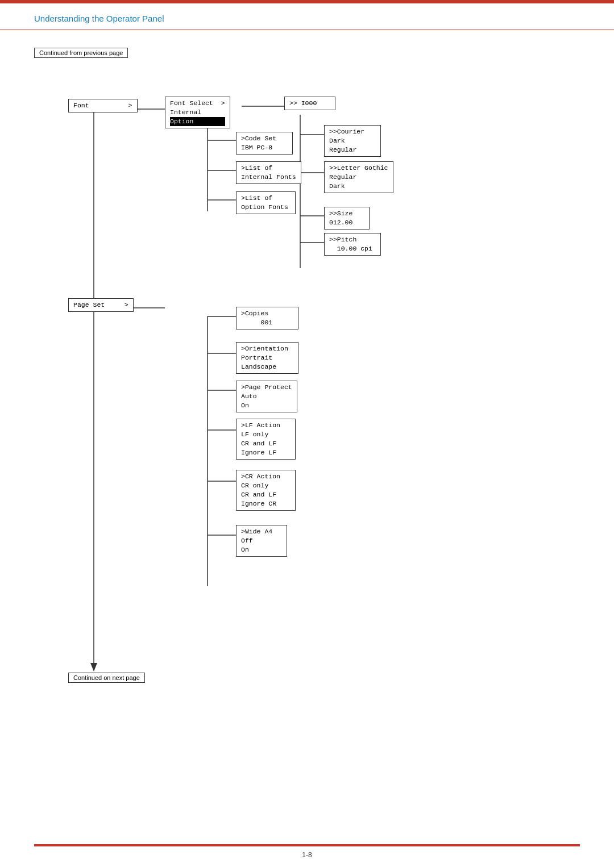  I want to click on header: Understanding the Operator Panel, so click(307, 17).